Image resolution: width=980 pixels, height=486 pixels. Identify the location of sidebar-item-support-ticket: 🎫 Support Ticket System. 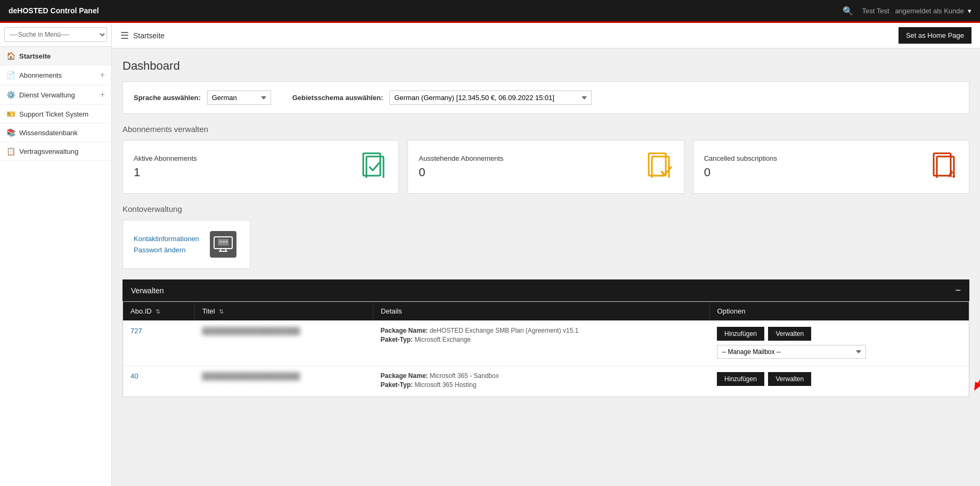
(55, 114).